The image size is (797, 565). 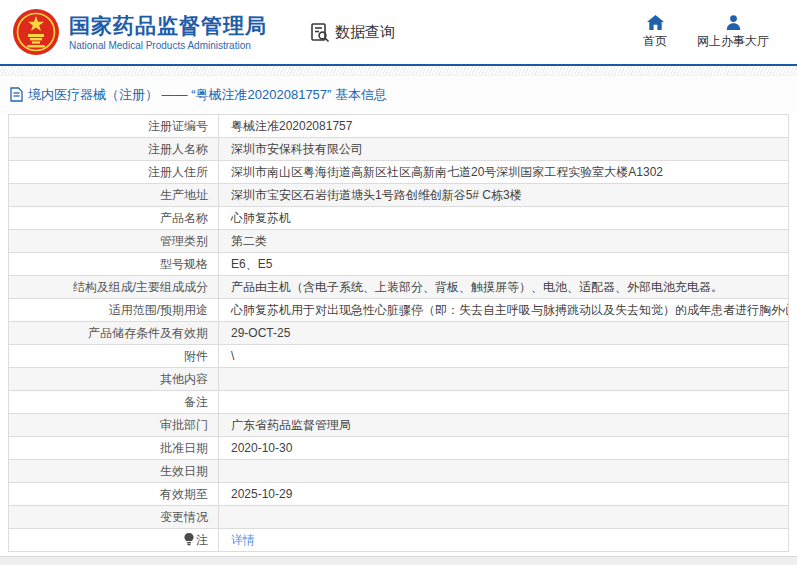 What do you see at coordinates (504, 426) in the screenshot?
I see `row-value: 广东省药品监督管理局` at bounding box center [504, 426].